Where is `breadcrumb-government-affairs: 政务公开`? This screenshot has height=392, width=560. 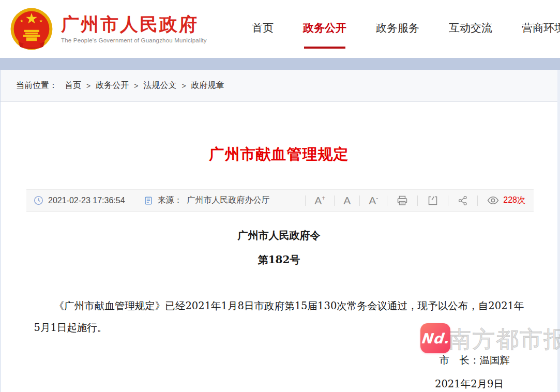
breadcrumb-government-affairs: 政务公开 is located at coordinates (112, 86).